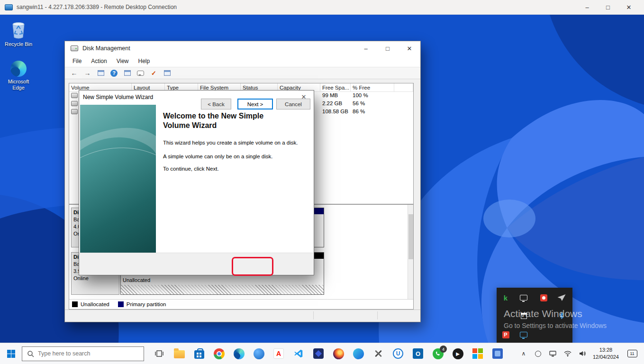 Image resolution: width=644 pixels, height=364 pixels. Describe the element at coordinates (524, 298) in the screenshot. I see `display-tray-icon` at that location.